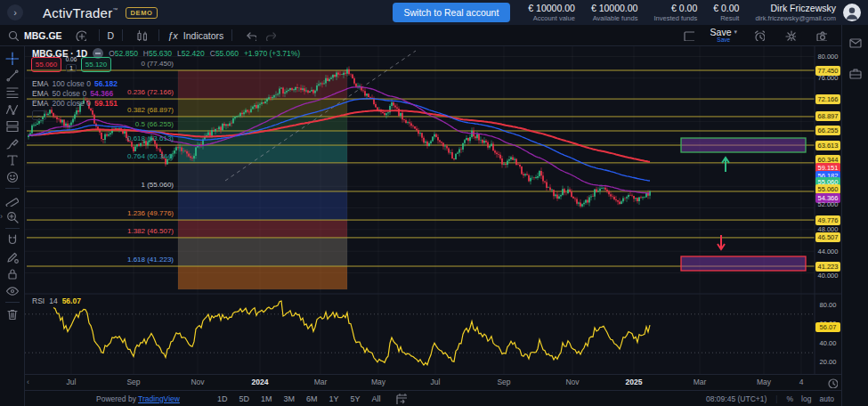 The height and width of the screenshot is (406, 868). I want to click on range-3m: 3M, so click(288, 399).